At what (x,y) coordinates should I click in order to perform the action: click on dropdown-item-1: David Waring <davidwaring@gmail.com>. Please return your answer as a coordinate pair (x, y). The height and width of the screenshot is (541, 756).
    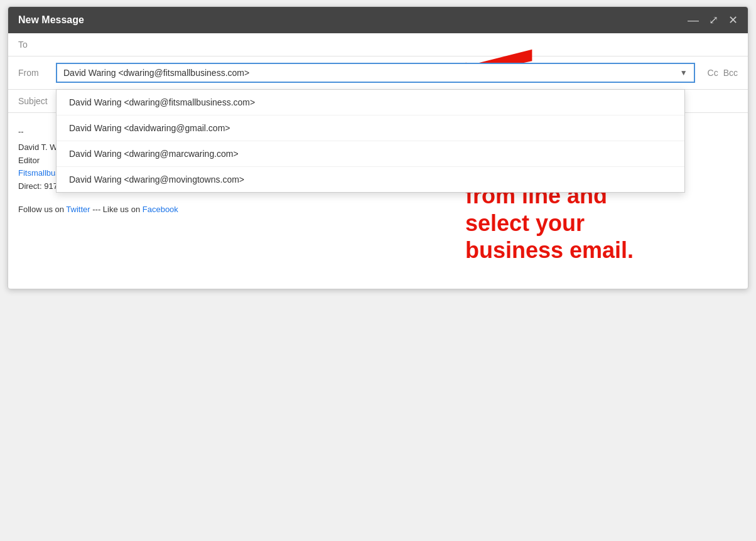
    Looking at the image, I should click on (370, 128).